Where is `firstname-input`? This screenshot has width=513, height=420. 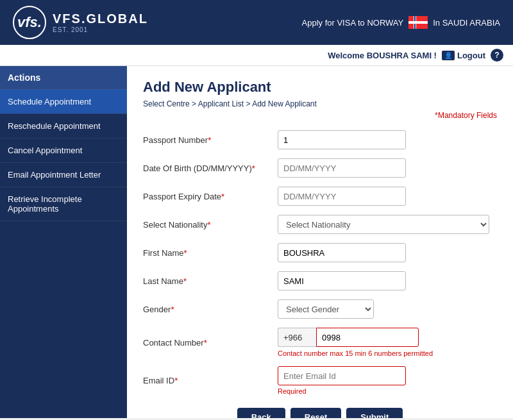 firstname-input is located at coordinates (342, 253).